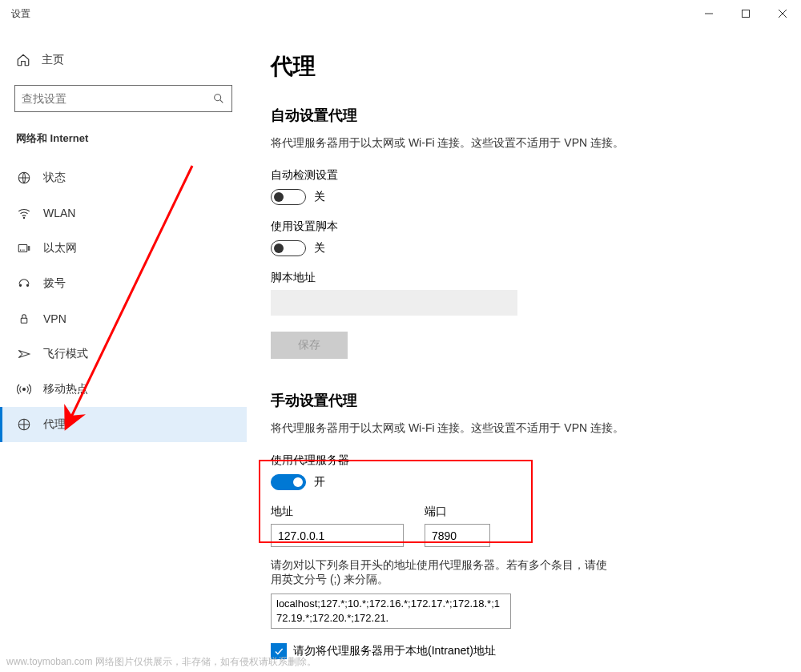 The width and height of the screenshot is (801, 672). What do you see at coordinates (457, 512) in the screenshot?
I see `port-label: 端口` at bounding box center [457, 512].